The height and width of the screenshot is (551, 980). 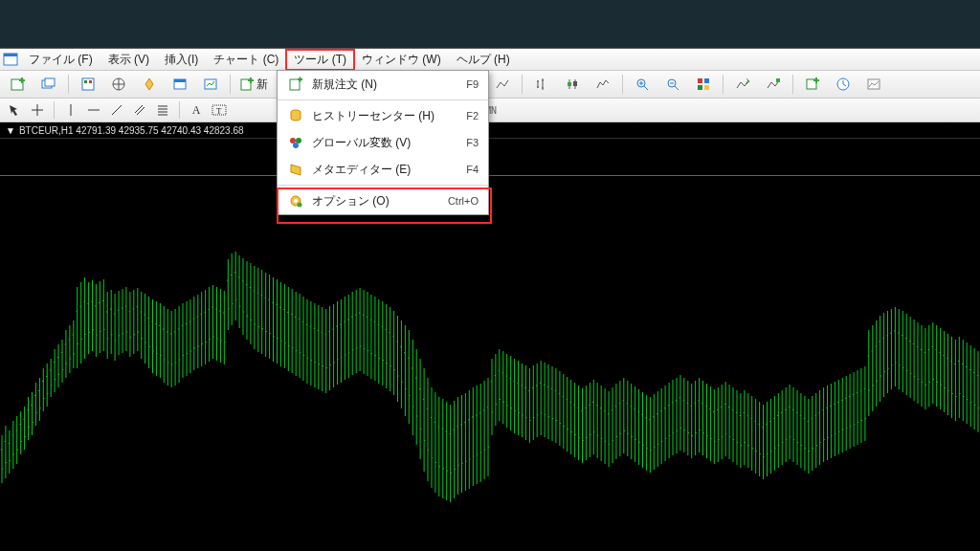 I want to click on menu-file: ファイル (F), so click(x=61, y=59).